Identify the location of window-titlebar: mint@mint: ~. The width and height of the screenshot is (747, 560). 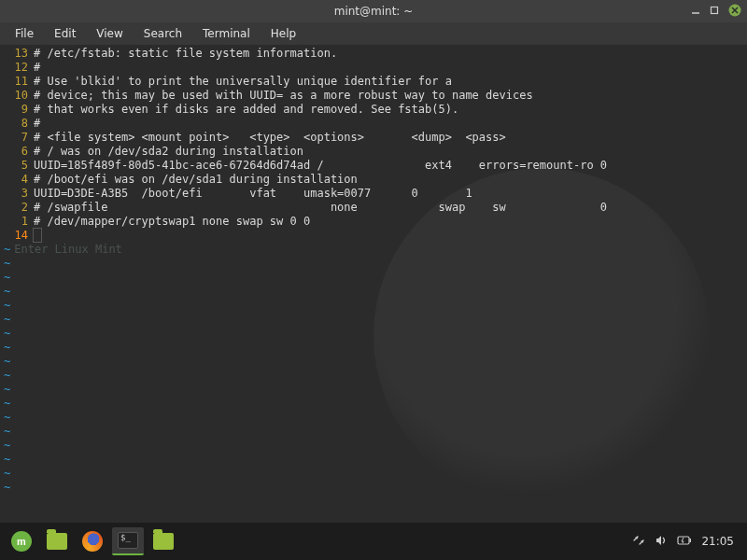
(374, 11).